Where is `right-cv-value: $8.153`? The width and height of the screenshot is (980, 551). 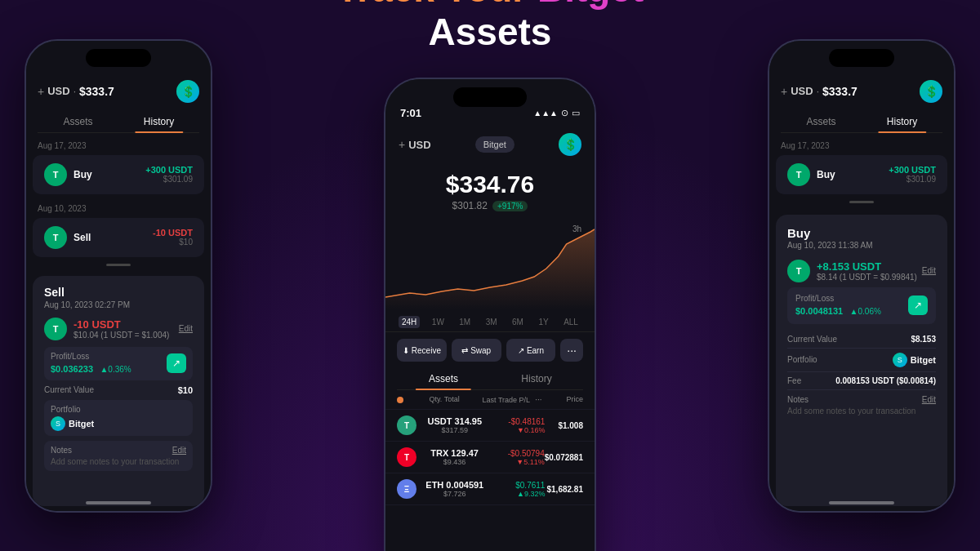
right-cv-value: $8.153 is located at coordinates (923, 340).